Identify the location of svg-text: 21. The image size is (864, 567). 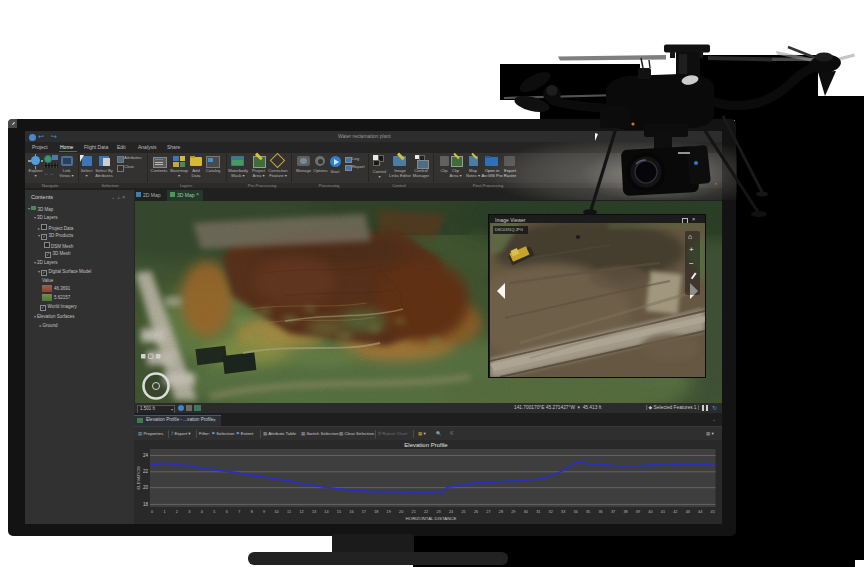
(414, 512).